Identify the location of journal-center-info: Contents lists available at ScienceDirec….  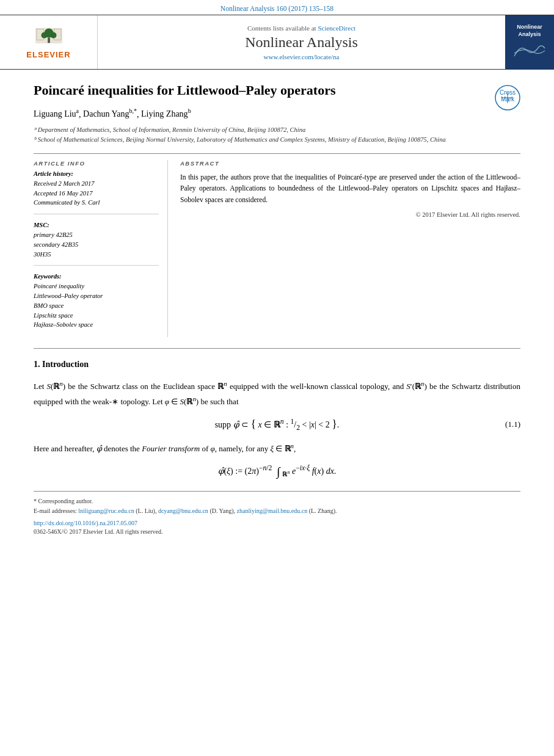
(302, 42).